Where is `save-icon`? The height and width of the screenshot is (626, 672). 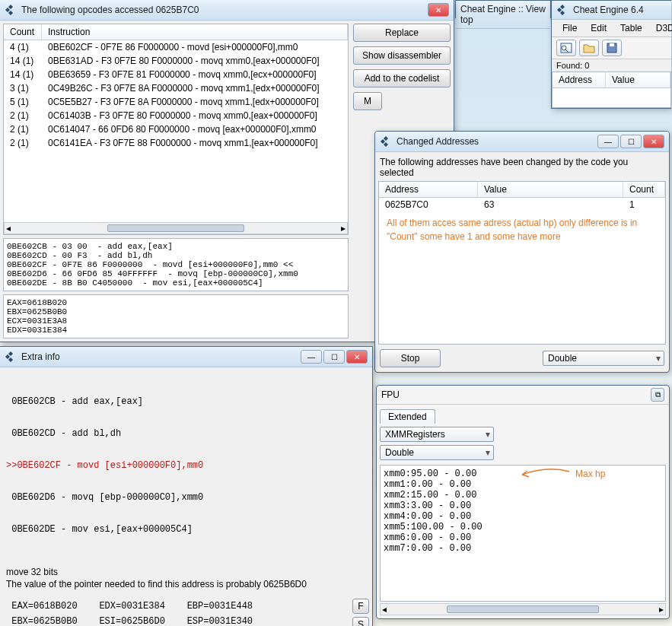
save-icon is located at coordinates (612, 48).